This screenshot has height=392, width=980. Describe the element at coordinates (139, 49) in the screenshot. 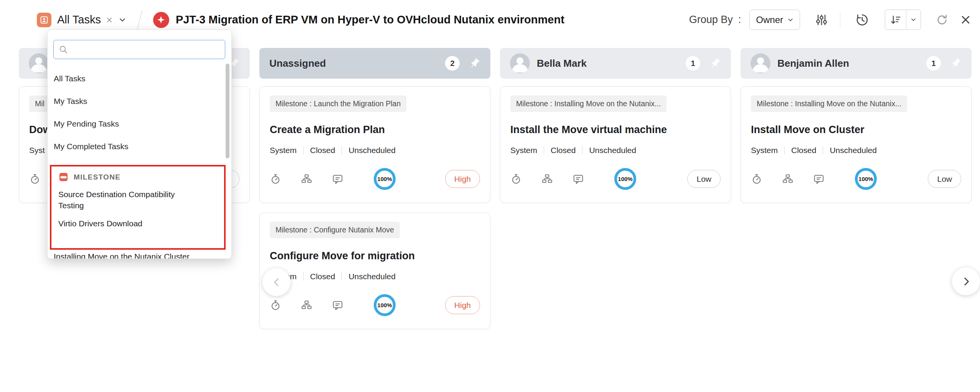

I see `dropdown-search` at that location.